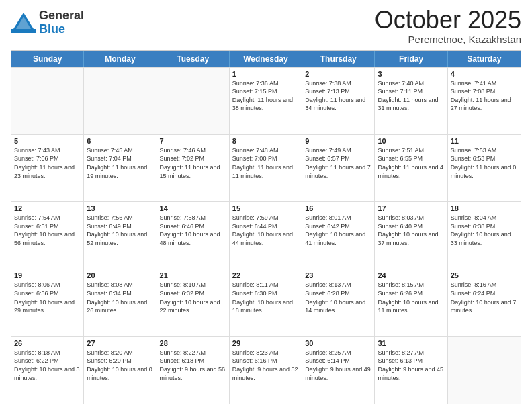 This screenshot has width=532, height=411. I want to click on cal-day-20: 20Sunrise: 8:08 AM Sunset: 6:34 PM Dayli…, so click(120, 302).